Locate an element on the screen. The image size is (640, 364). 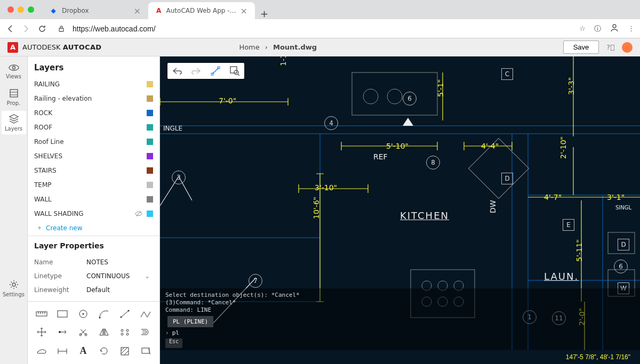
tool-rectangle is located at coordinates (62, 314).